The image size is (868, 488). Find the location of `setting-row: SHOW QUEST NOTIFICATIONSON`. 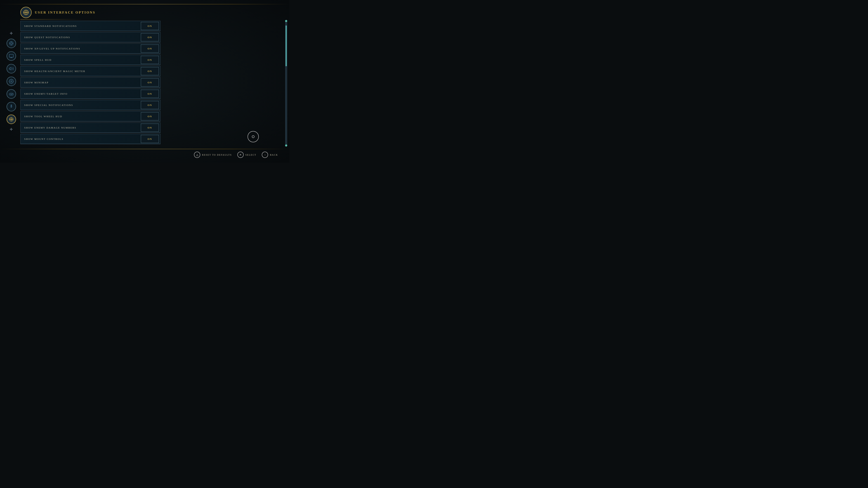

setting-row: SHOW QUEST NOTIFICATIONSON is located at coordinates (90, 37).